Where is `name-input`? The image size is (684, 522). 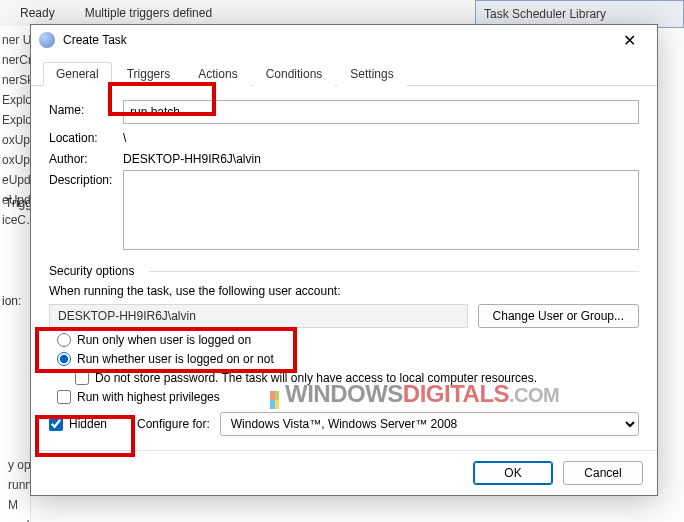
name-input is located at coordinates (381, 112).